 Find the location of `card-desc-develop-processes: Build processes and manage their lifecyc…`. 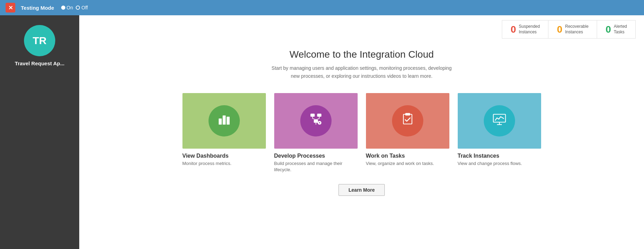

card-desc-develop-processes: Build processes and manage their lifecyc… is located at coordinates (316, 167).